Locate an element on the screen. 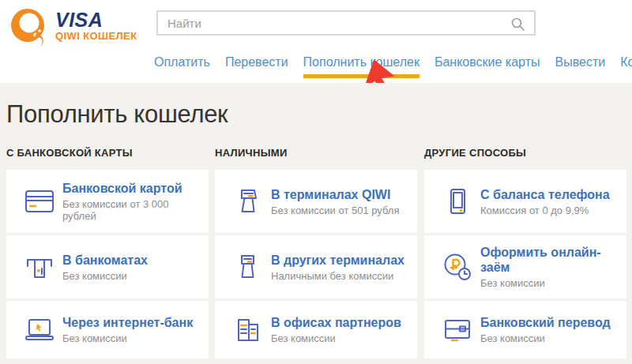 The height and width of the screenshot is (364, 632). nav-item-pay: Оплатить is located at coordinates (182, 62).